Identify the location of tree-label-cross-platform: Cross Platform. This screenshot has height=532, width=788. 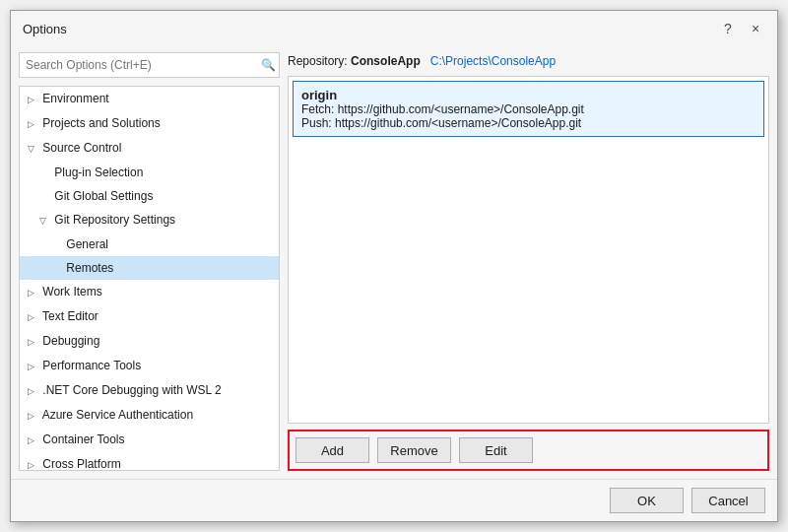
(81, 464).